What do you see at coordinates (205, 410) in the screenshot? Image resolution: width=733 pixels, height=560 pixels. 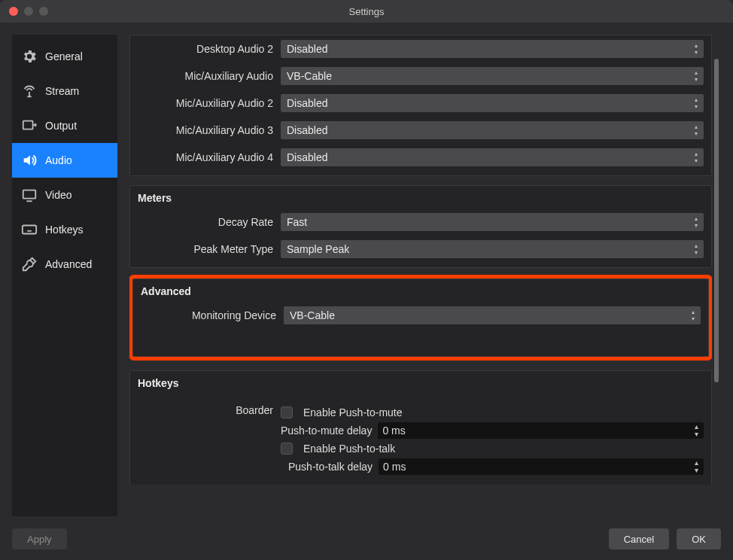 I see `hotkey-group-name: Boarder` at bounding box center [205, 410].